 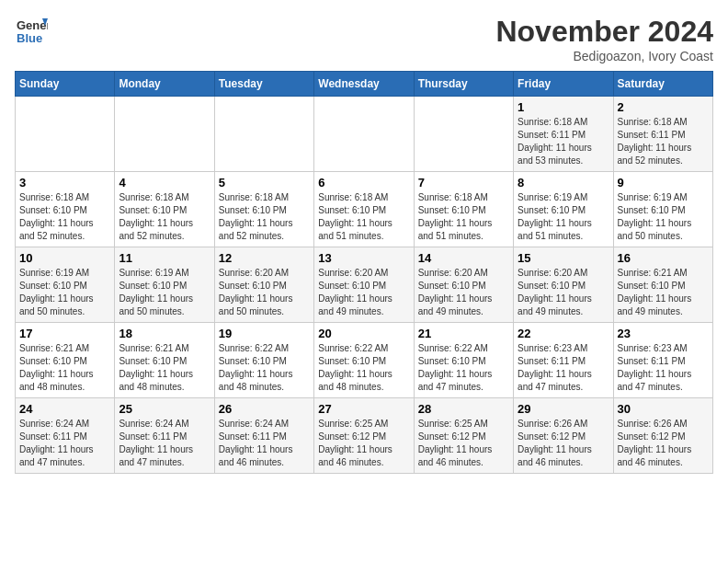 I want to click on logo: General Blue, so click(x=31, y=31).